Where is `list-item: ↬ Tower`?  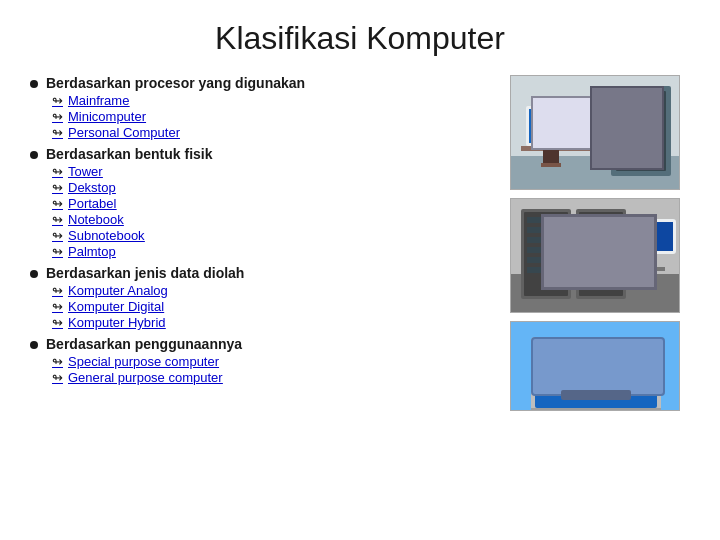 list-item: ↬ Tower is located at coordinates (271, 172).